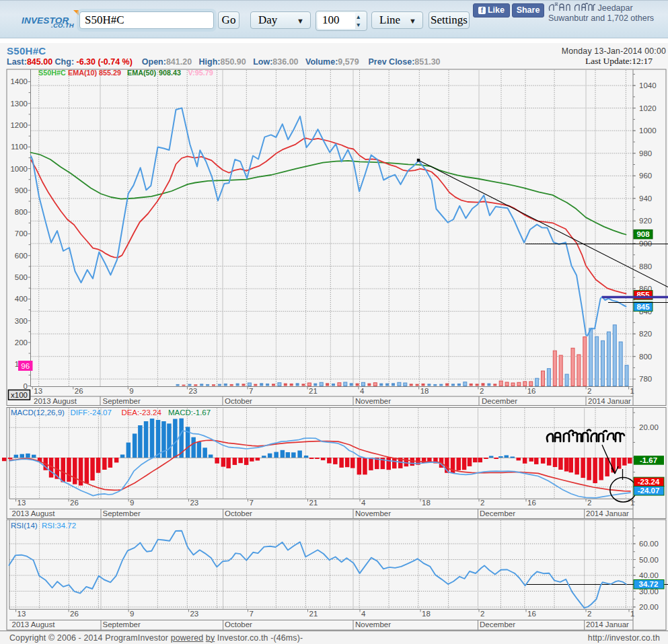 This screenshot has height=644, width=668. I want to click on svg-text: 40.00, so click(648, 575).